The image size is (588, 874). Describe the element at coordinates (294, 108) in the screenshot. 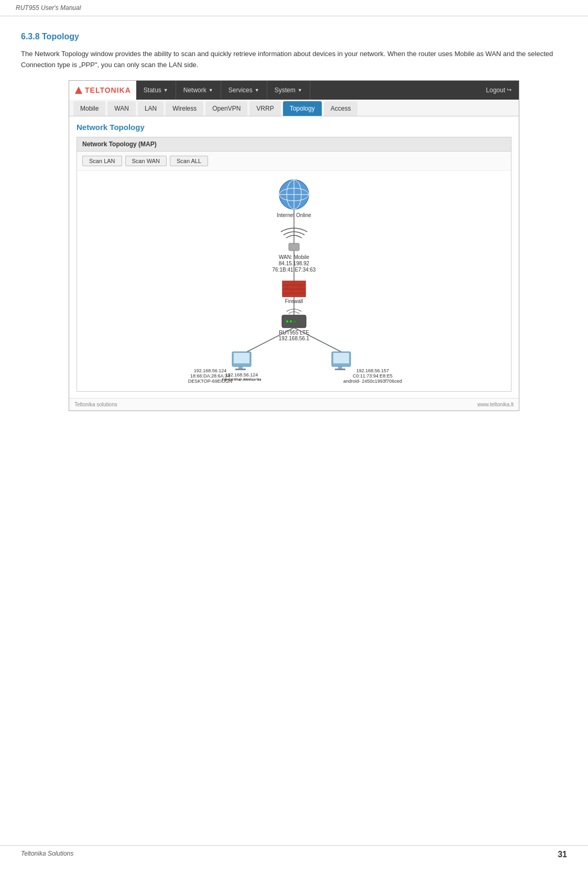

I see `sub-nav: Mobile WAN LAN Wireless OpenVPN VRRP Top…` at that location.